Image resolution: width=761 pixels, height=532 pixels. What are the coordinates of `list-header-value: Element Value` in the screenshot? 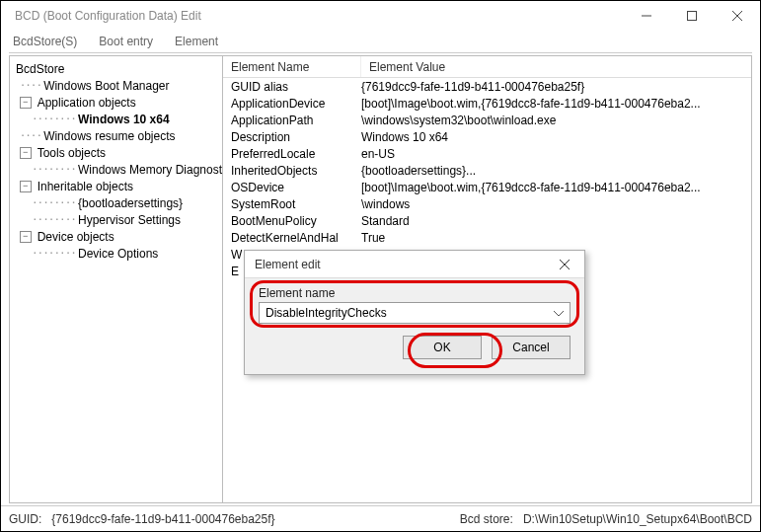 It's located at (407, 67).